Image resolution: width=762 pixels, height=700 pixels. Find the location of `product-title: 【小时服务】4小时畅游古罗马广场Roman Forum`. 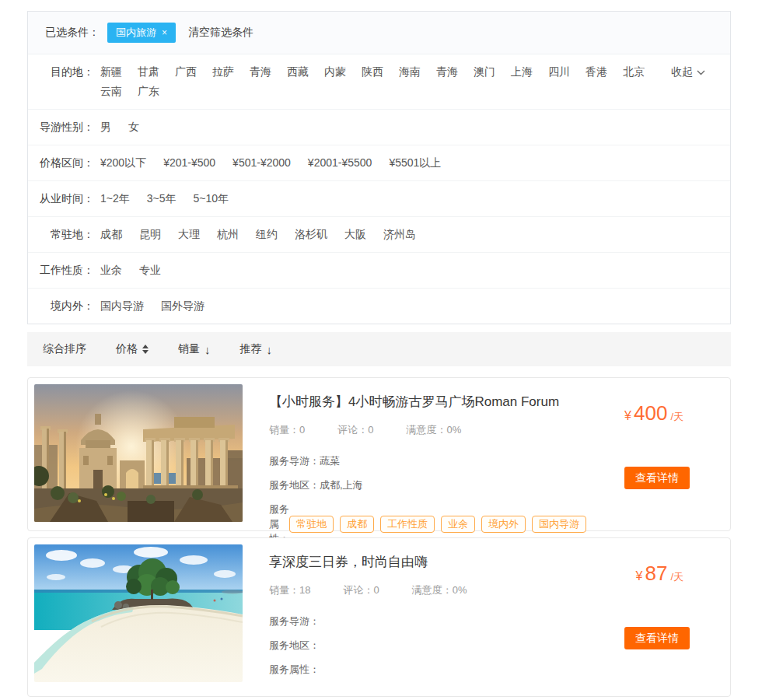

product-title: 【小时服务】4小时畅游古罗马广场Roman Forum is located at coordinates (418, 401).